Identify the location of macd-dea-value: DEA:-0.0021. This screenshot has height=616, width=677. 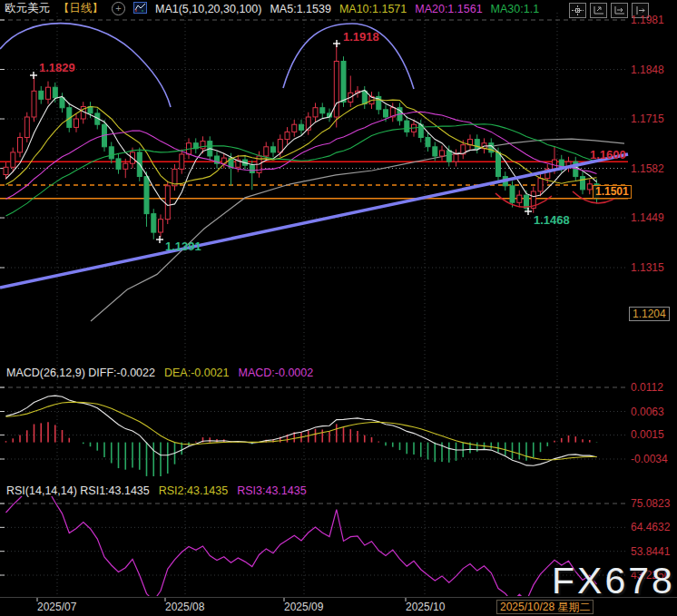
(197, 373).